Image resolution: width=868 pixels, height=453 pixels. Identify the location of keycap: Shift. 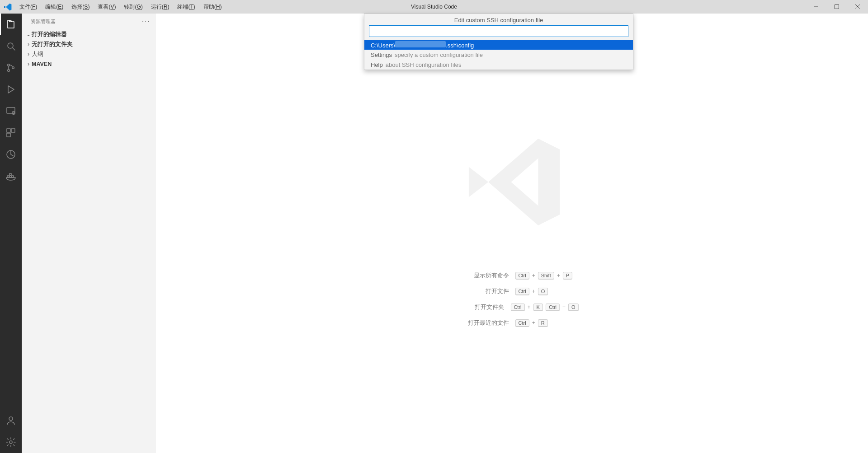
(546, 276).